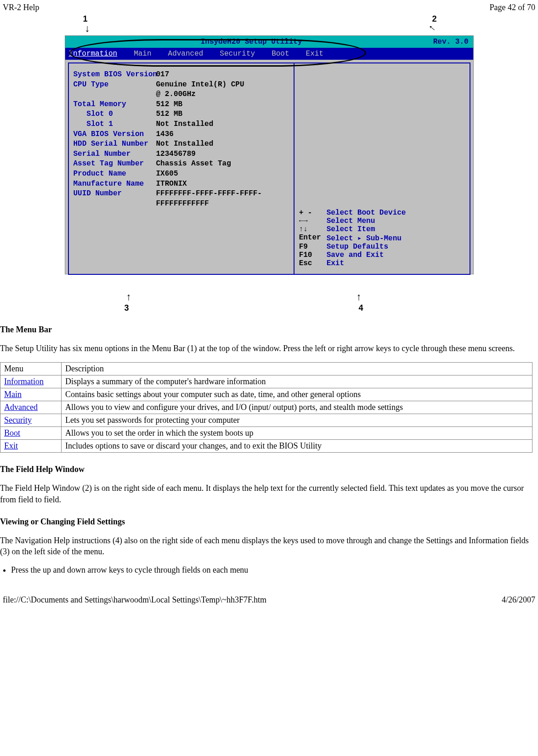 The height and width of the screenshot is (756, 538). What do you see at coordinates (382, 169) in the screenshot?
I see `bios-help-panel: + -Select Boot Device←→Select Menu↑↓Sele…` at bounding box center [382, 169].